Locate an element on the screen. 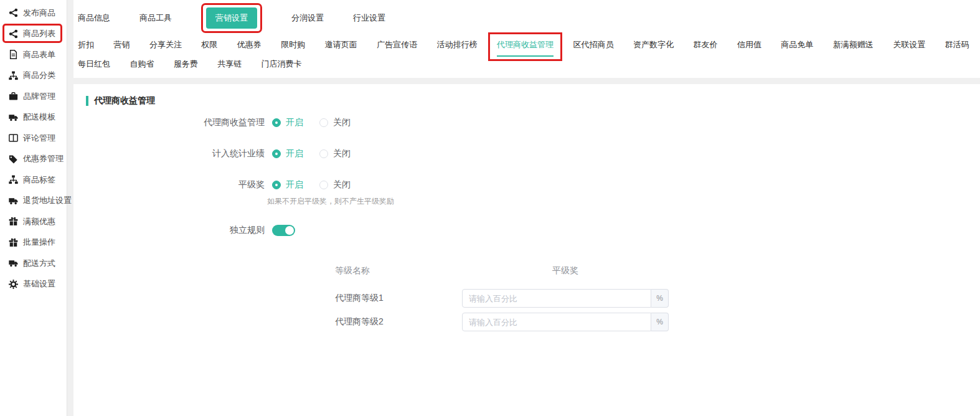  tab-product-tools: 商品工具 is located at coordinates (156, 18).